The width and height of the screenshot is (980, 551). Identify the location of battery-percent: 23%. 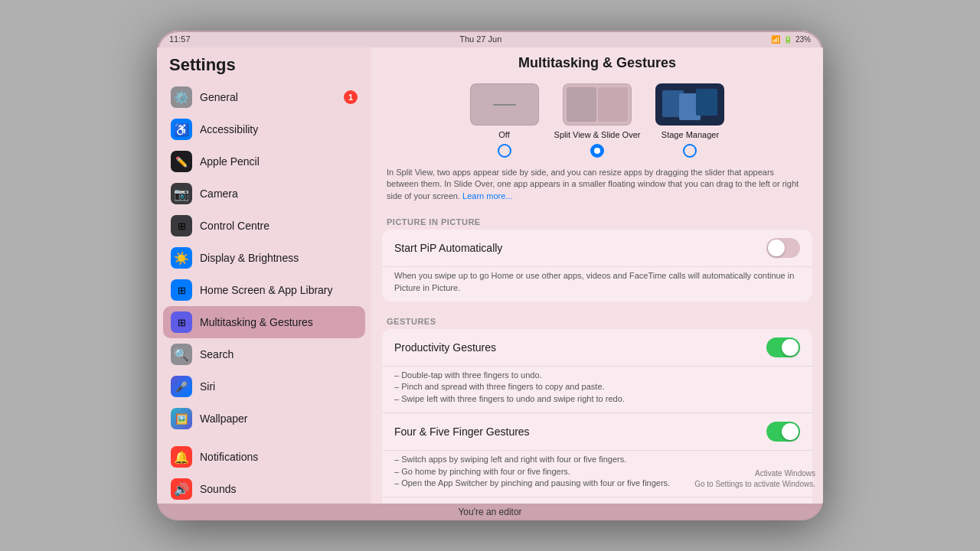
(803, 40).